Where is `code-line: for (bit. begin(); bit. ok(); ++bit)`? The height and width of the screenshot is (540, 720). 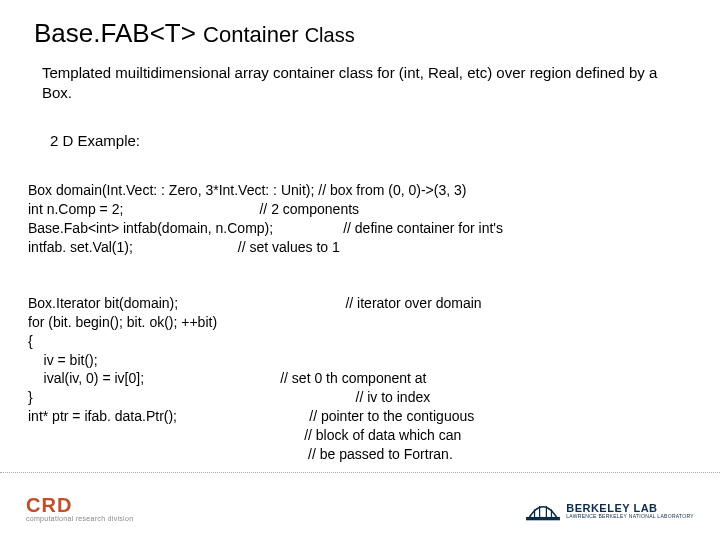
code-line: for (bit. begin(); bit. ok(); ++bit) is located at coordinates (122, 322).